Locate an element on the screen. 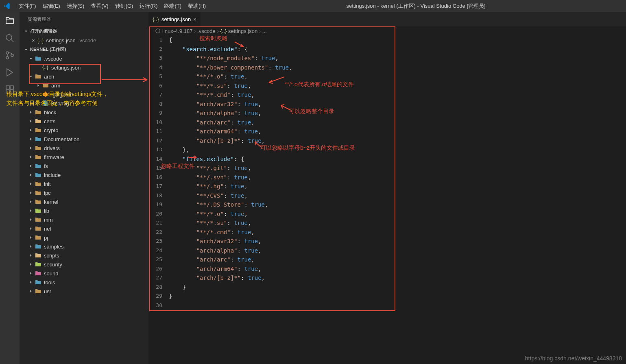 This screenshot has width=626, height=364. tree-item: lib is located at coordinates (84, 211).